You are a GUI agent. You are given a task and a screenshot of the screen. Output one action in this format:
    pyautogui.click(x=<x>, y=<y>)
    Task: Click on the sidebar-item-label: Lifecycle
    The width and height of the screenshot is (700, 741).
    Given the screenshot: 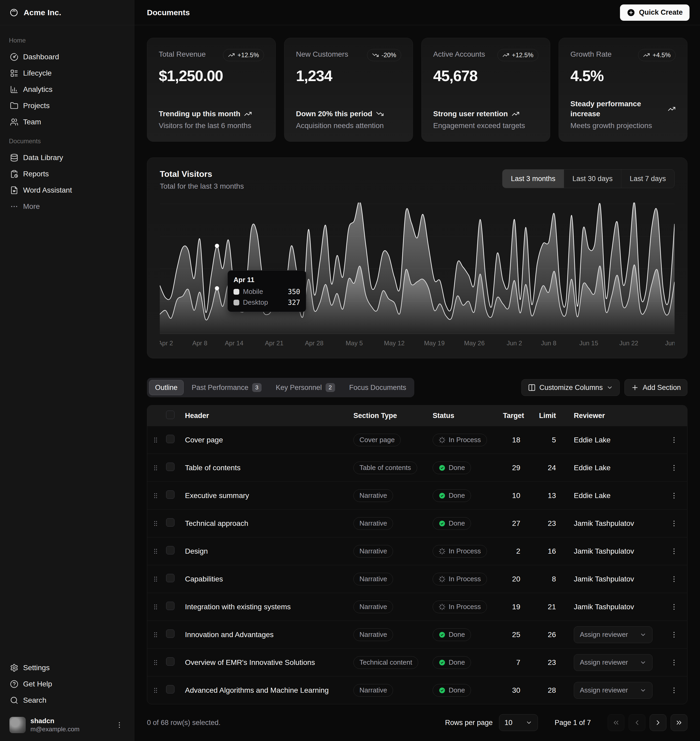 What is the action you would take?
    pyautogui.click(x=37, y=73)
    